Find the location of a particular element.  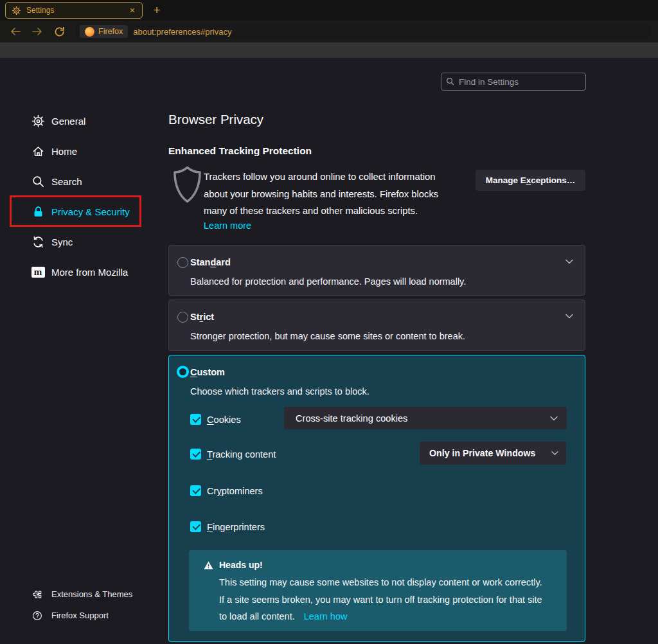

reload-button is located at coordinates (59, 31).